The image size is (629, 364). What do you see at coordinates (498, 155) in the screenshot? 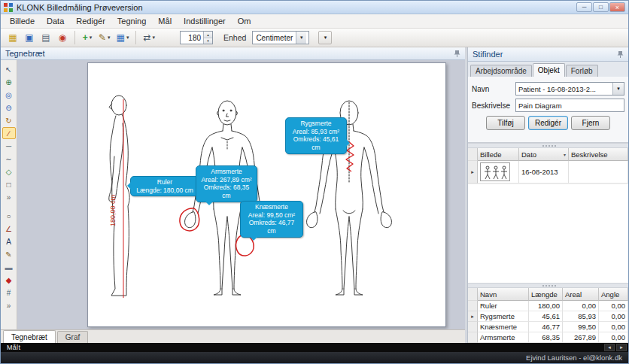
I see `column-billede: Billede` at bounding box center [498, 155].